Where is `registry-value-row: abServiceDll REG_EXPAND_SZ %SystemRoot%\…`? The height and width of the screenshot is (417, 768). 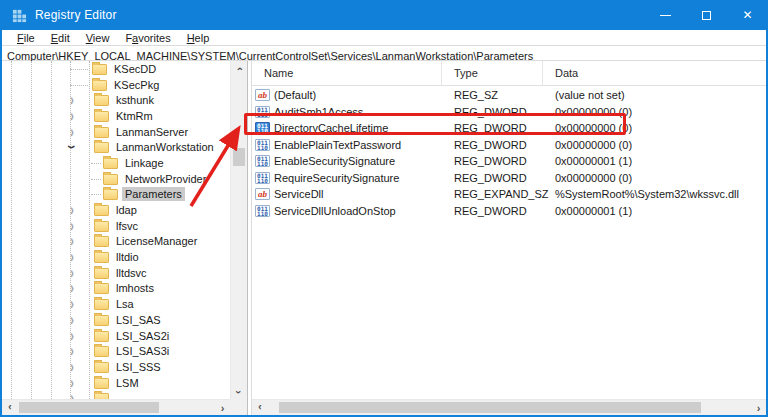 registry-value-row: abServiceDll REG_EXPAND_SZ %SystemRoot%\… is located at coordinates (509, 194).